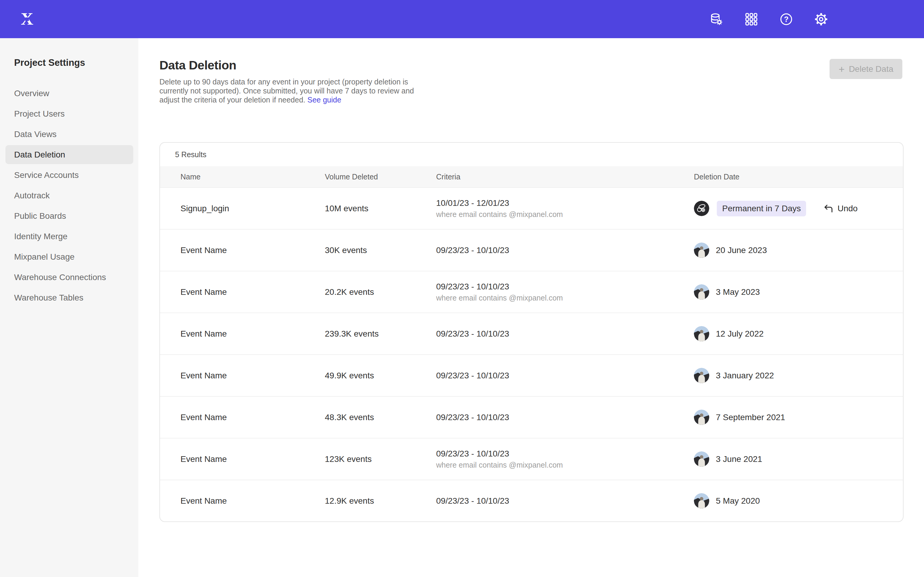 Image resolution: width=924 pixels, height=577 pixels. What do you see at coordinates (242, 177) in the screenshot?
I see `column-header-name: Name` at bounding box center [242, 177].